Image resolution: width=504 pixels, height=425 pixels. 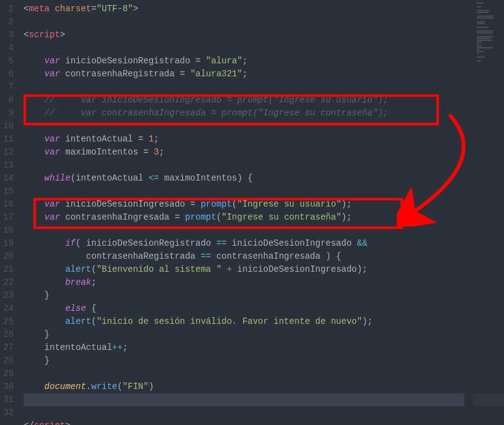 What do you see at coordinates (489, 32) in the screenshot?
I see `minimap-content` at bounding box center [489, 32].